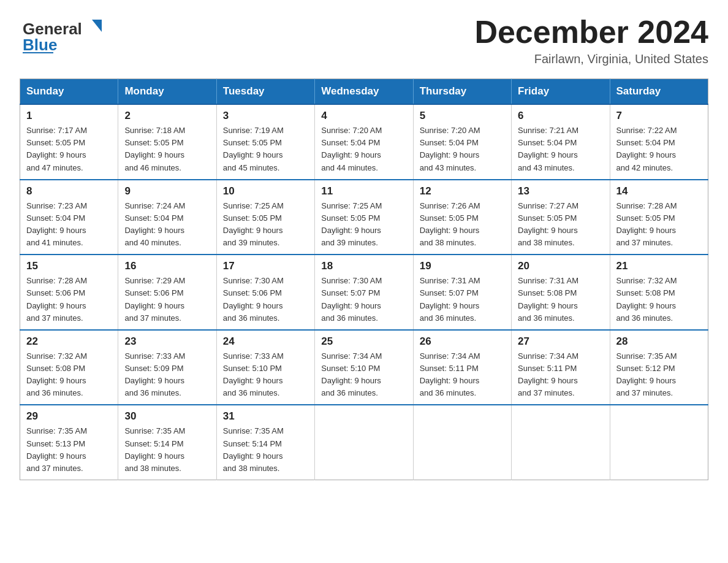  I want to click on calendar-day-cell: 20 Sunrise: 7:31 AMSunset: 5:08 PMDaylig…, so click(561, 292).